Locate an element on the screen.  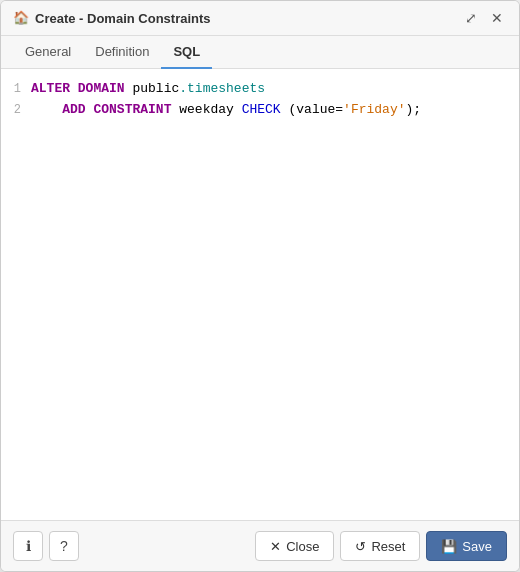
keyword-check: CHECK is located at coordinates (262, 110).